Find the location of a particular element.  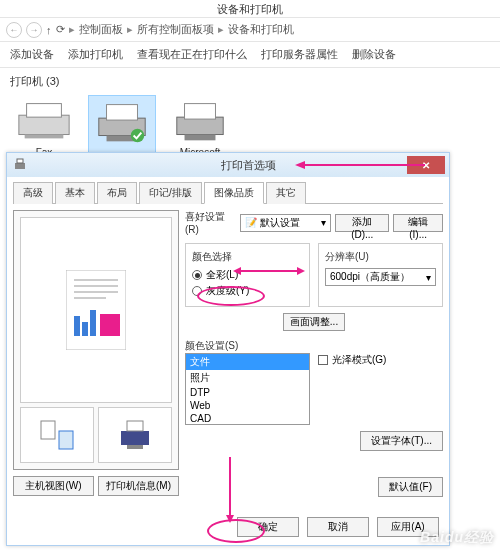

up-icon: ↑ is located at coordinates (49, 30).